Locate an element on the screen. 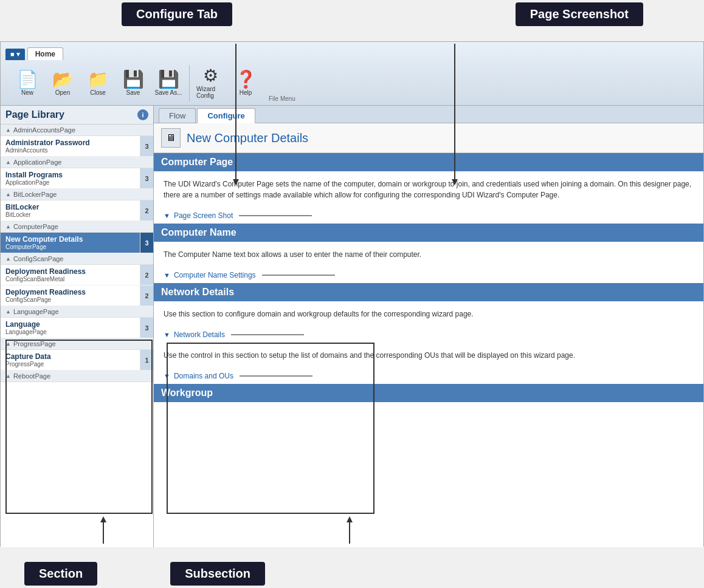  open-button: 📂 Open is located at coordinates (63, 83).